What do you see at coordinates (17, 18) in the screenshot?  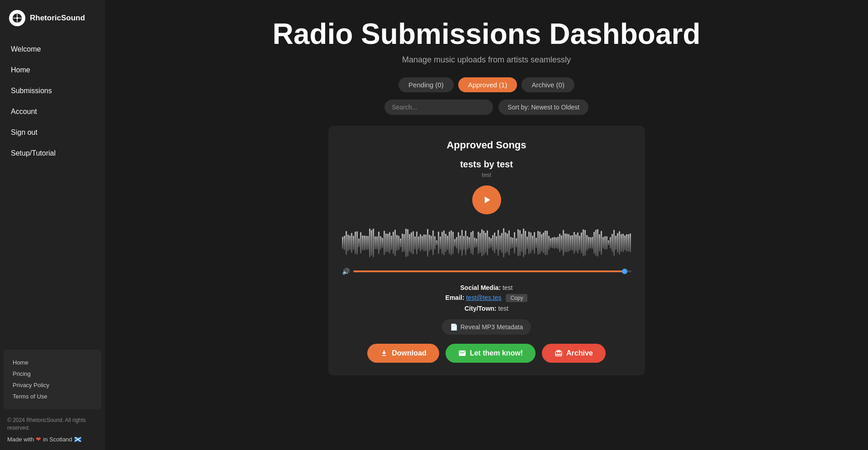 I see `brand-icon` at bounding box center [17, 18].